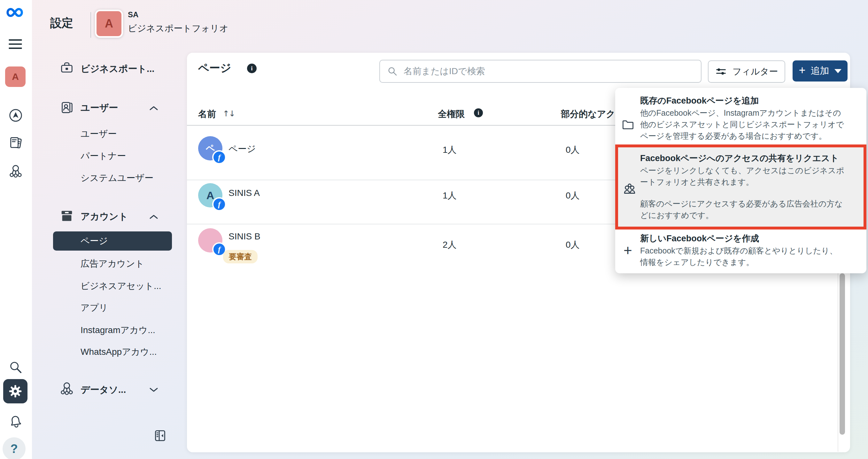 Image resolution: width=868 pixels, height=459 pixels. I want to click on row-full-access: 2人, so click(450, 245).